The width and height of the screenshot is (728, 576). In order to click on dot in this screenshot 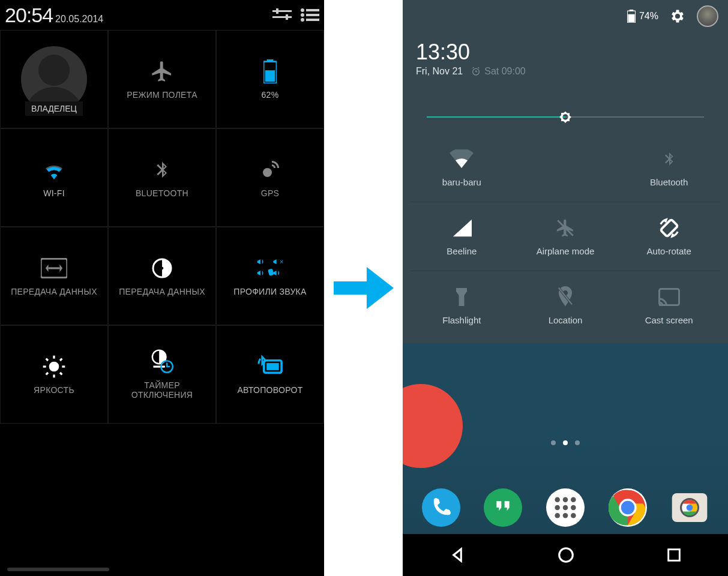, I will do `click(553, 443)`.